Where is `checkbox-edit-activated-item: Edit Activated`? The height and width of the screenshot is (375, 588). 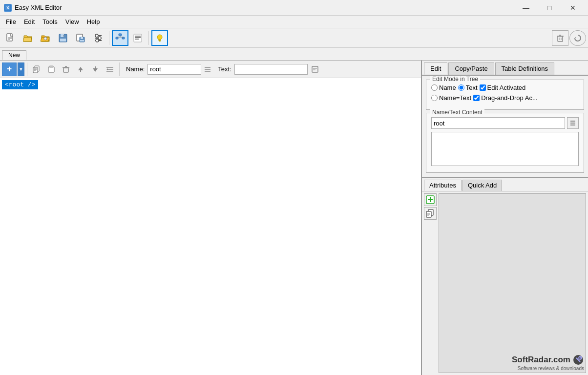
checkbox-edit-activated-item: Edit Activated is located at coordinates (503, 88).